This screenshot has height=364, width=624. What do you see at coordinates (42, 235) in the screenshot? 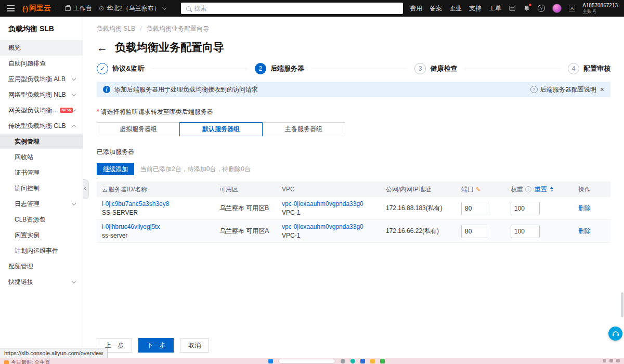
I see `sidebar-item-idle-instances: 闲置实例` at bounding box center [42, 235].